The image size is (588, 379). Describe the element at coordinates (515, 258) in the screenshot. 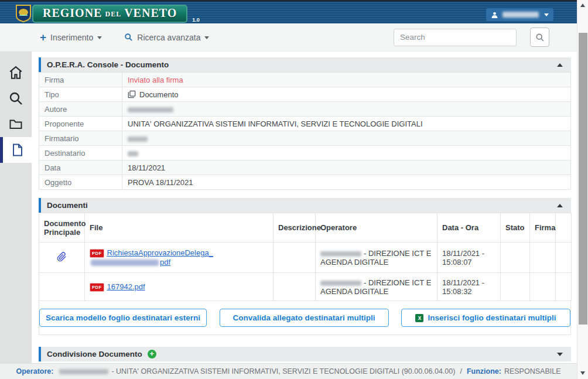

I see `stato-cell` at that location.